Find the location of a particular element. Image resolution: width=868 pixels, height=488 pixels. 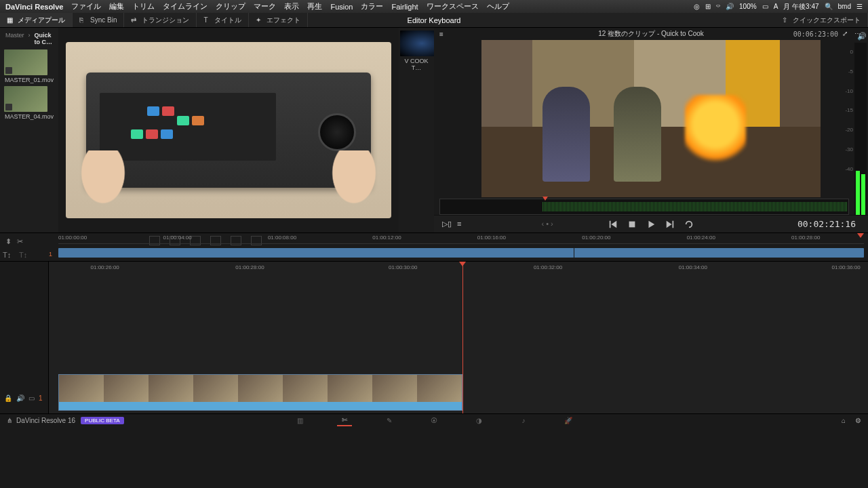

scrub-bar is located at coordinates (644, 207).